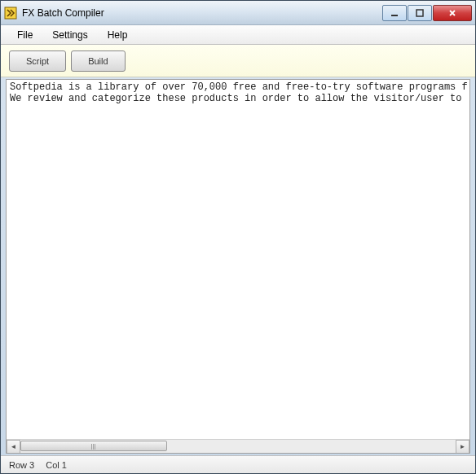  What do you see at coordinates (56, 465) in the screenshot?
I see `status-col: Col 1` at bounding box center [56, 465].